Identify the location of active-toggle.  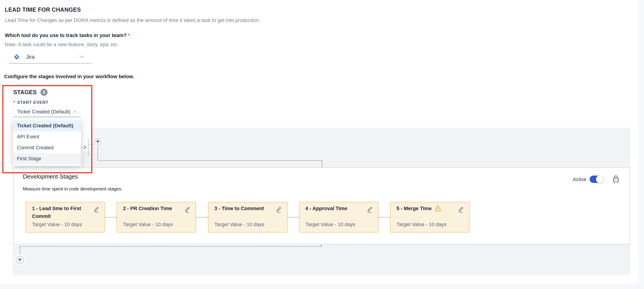
(596, 179).